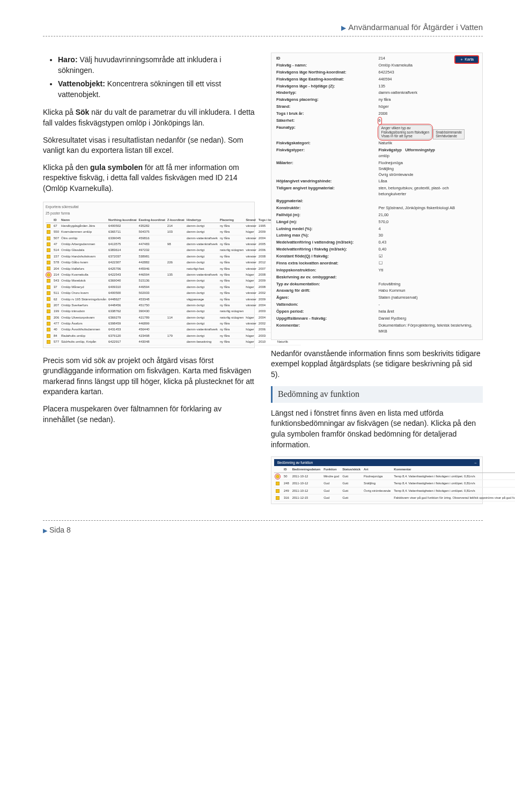 The image size is (515, 812). Describe the element at coordinates (173, 250) in the screenshot. I see `table-row: 514Omlöp Glasdala6383614497232damm-övrig…` at that location.